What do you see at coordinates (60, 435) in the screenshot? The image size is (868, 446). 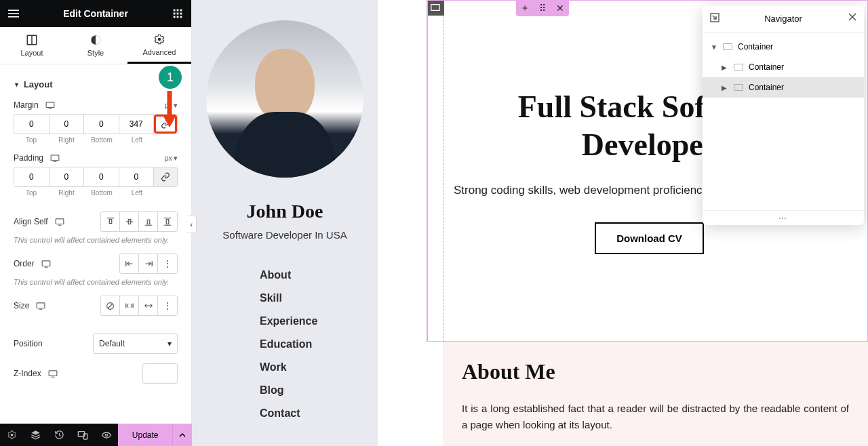 I see `history-icon` at bounding box center [60, 435].